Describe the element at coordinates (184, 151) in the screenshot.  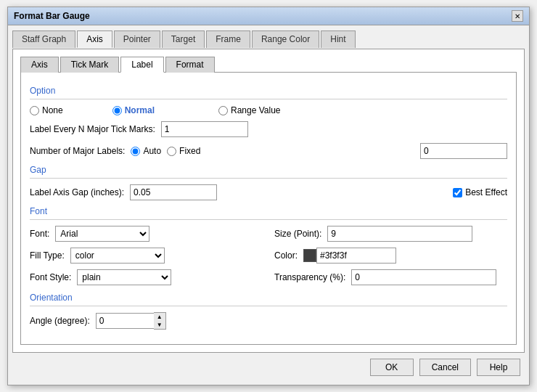
I see `radio-fixed: Fixed` at that location.